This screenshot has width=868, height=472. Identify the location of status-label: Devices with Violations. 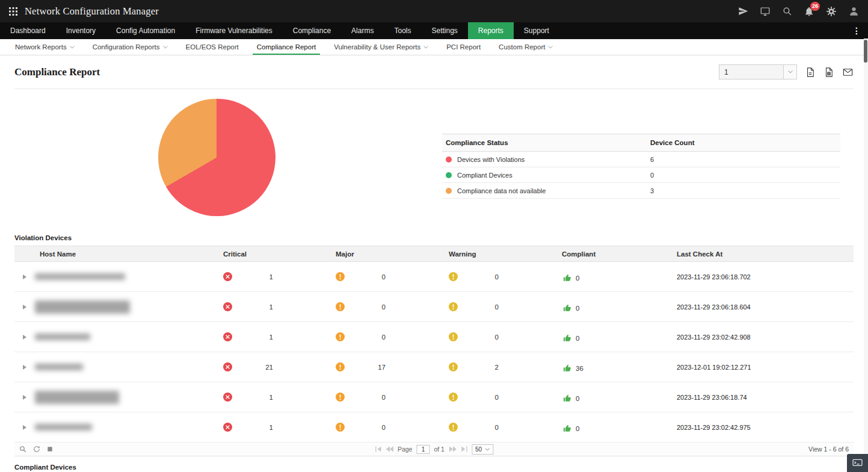
(491, 160).